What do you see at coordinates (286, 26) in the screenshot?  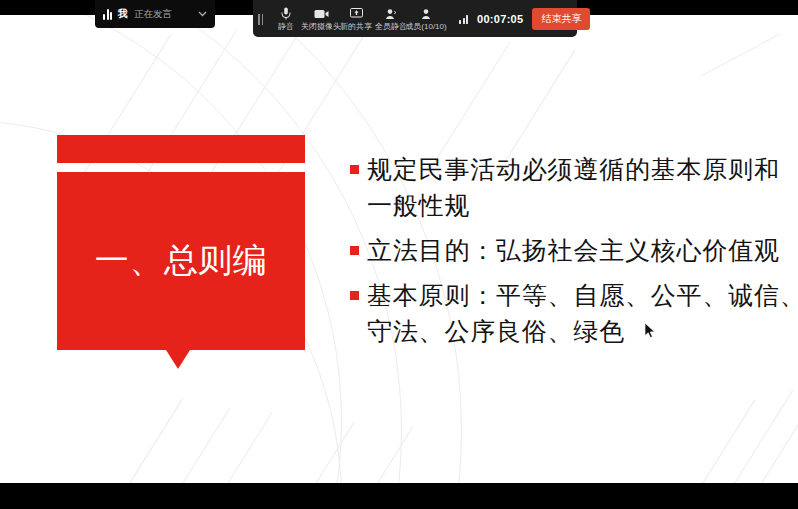 I see `button-label: 静音` at bounding box center [286, 26].